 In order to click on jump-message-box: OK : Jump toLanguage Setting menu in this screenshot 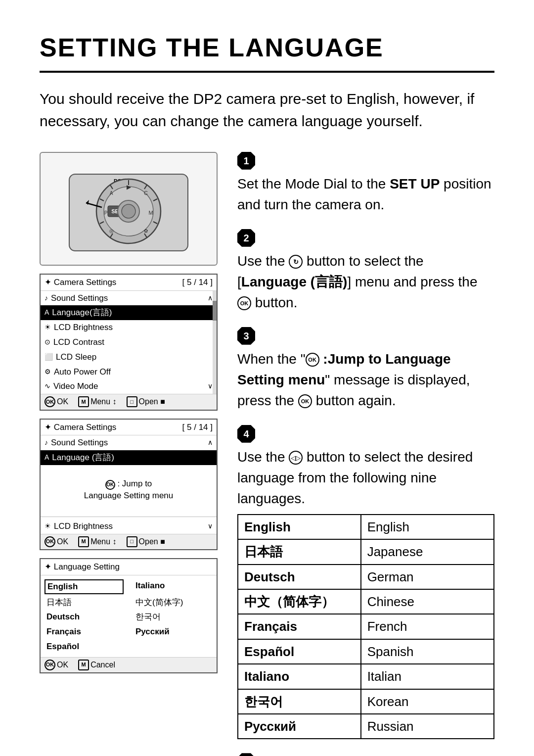, I will do `click(129, 490)`.